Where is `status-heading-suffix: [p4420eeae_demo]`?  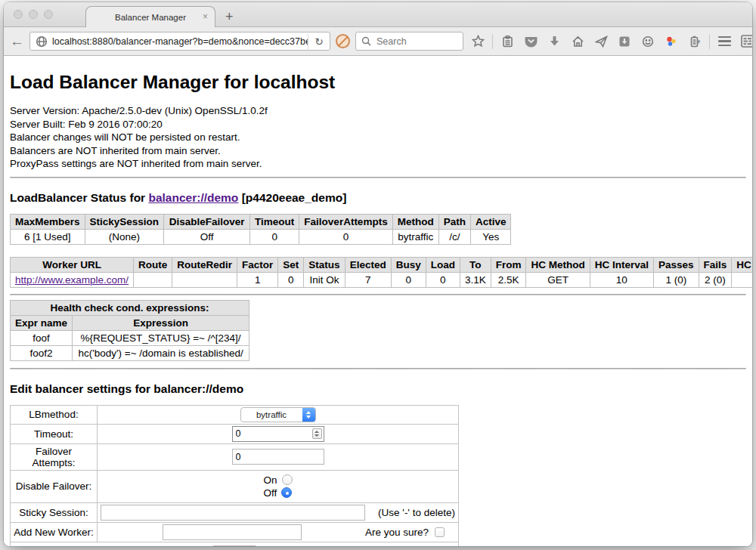 status-heading-suffix: [p4420eeae_demo] is located at coordinates (292, 198).